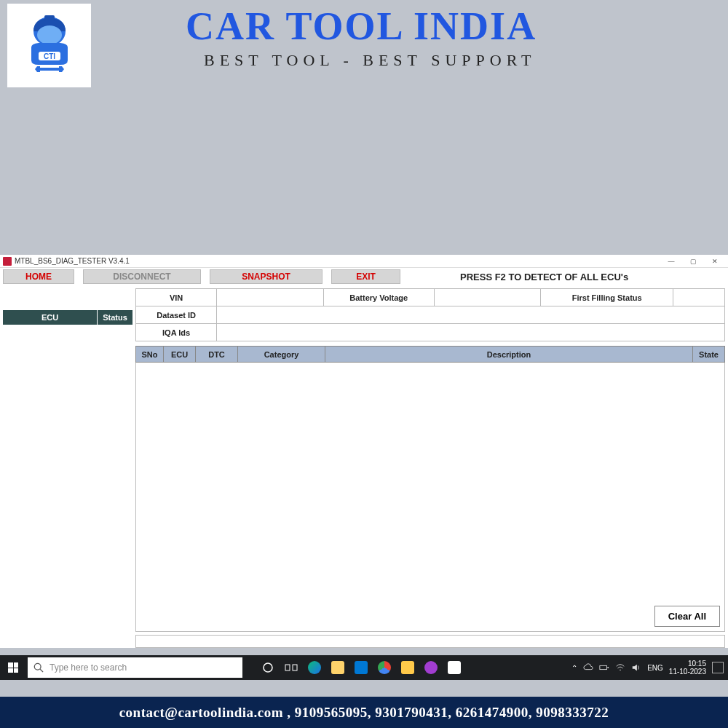  I want to click on cloud-icon, so click(588, 668).